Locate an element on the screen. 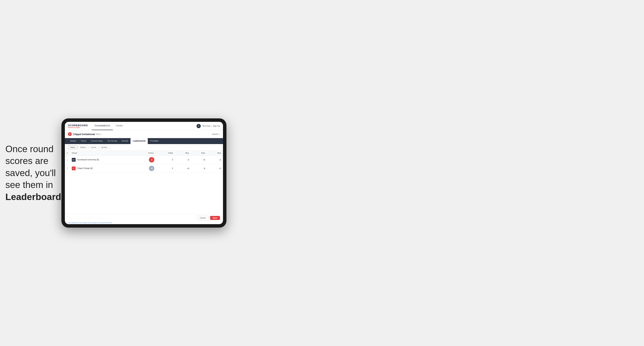 This screenshot has width=644, height=346. save-button: Save is located at coordinates (215, 218).